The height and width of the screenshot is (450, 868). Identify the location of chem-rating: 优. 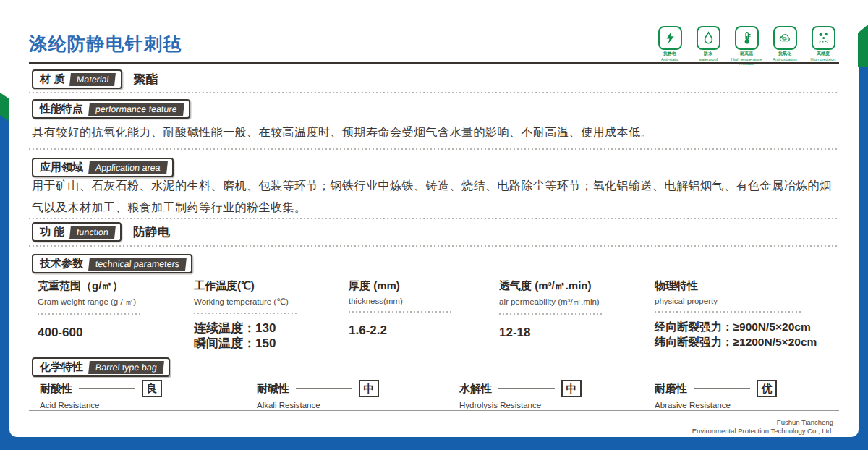
(767, 389).